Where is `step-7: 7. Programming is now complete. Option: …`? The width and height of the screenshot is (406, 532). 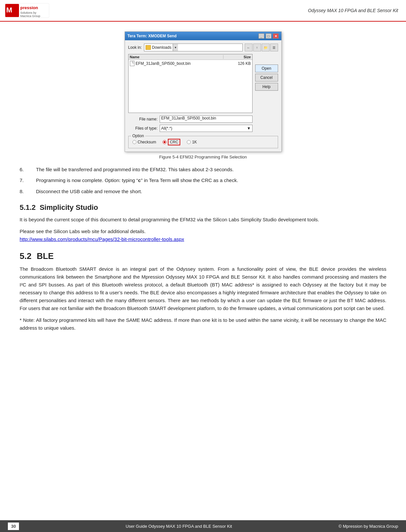 step-7: 7. Programming is now complete. Option: … is located at coordinates (203, 181).